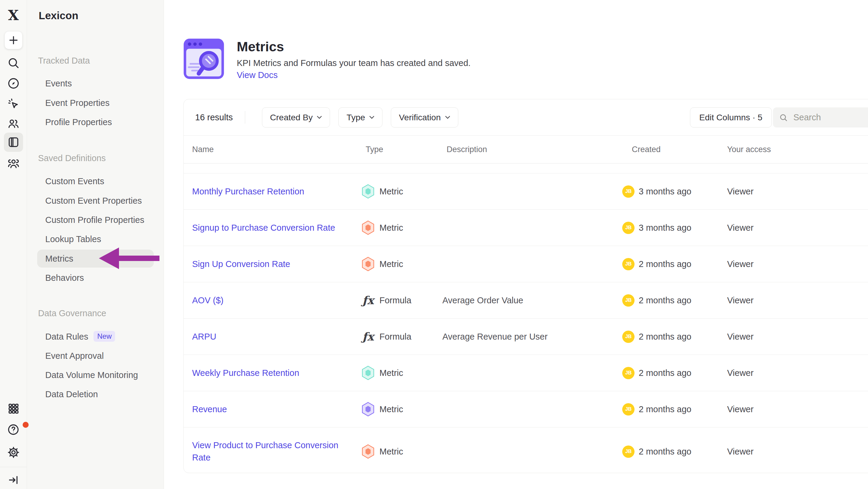  What do you see at coordinates (204, 337) in the screenshot?
I see `metric-name-link: ARPU` at bounding box center [204, 337].